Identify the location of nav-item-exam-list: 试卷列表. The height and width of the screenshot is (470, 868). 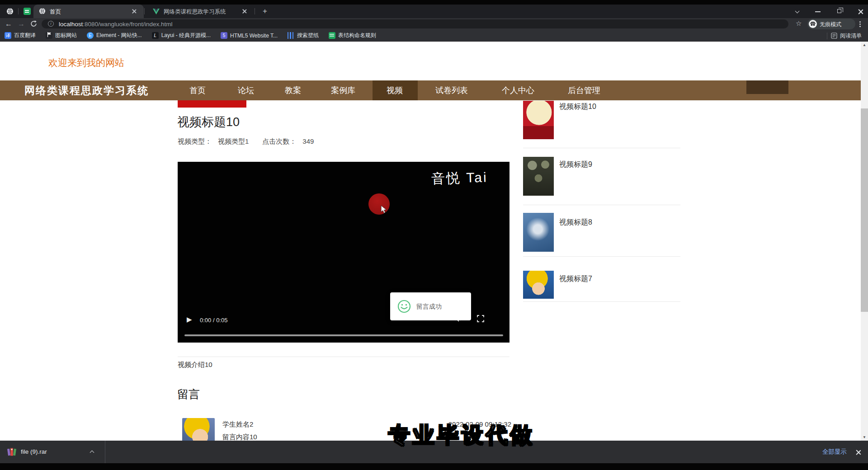
(452, 90).